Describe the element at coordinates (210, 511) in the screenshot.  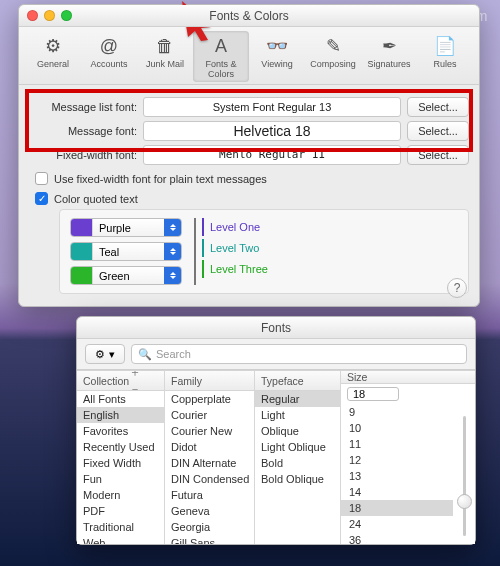
I see `list-item: Geneva` at that location.